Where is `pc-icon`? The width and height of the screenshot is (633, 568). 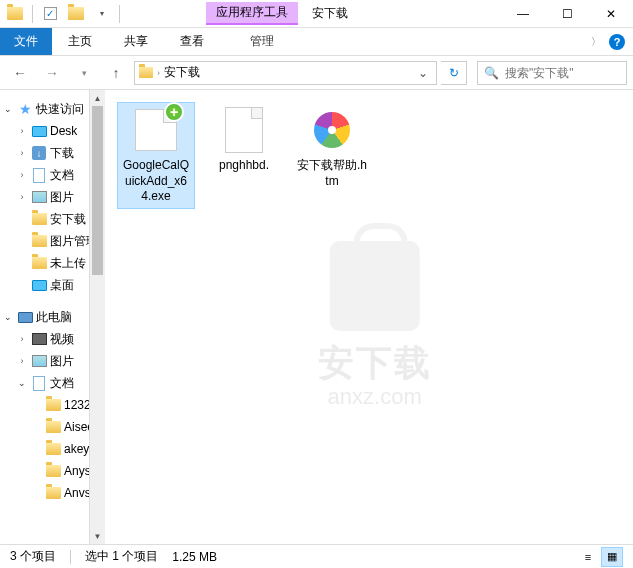 pc-icon is located at coordinates (25, 317).